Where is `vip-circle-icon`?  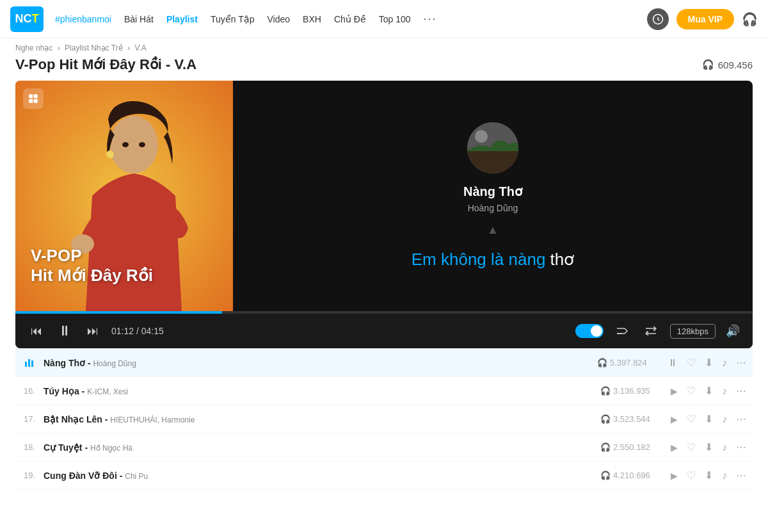 vip-circle-icon is located at coordinates (658, 19).